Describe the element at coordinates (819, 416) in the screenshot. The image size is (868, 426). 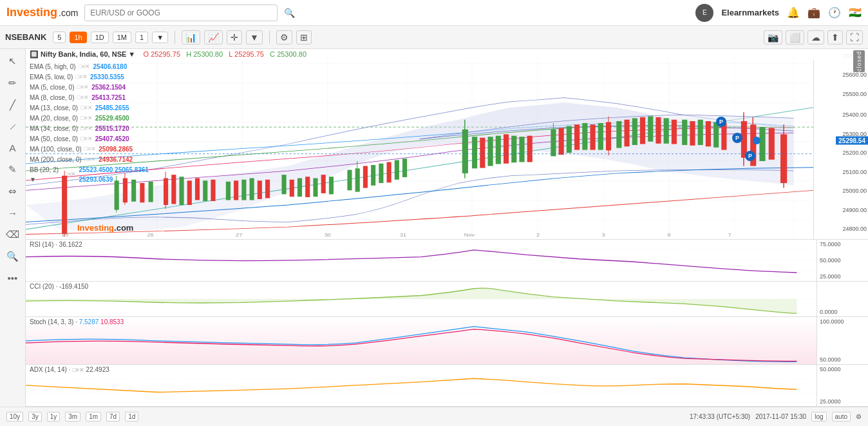
I see `log-btn: log` at that location.